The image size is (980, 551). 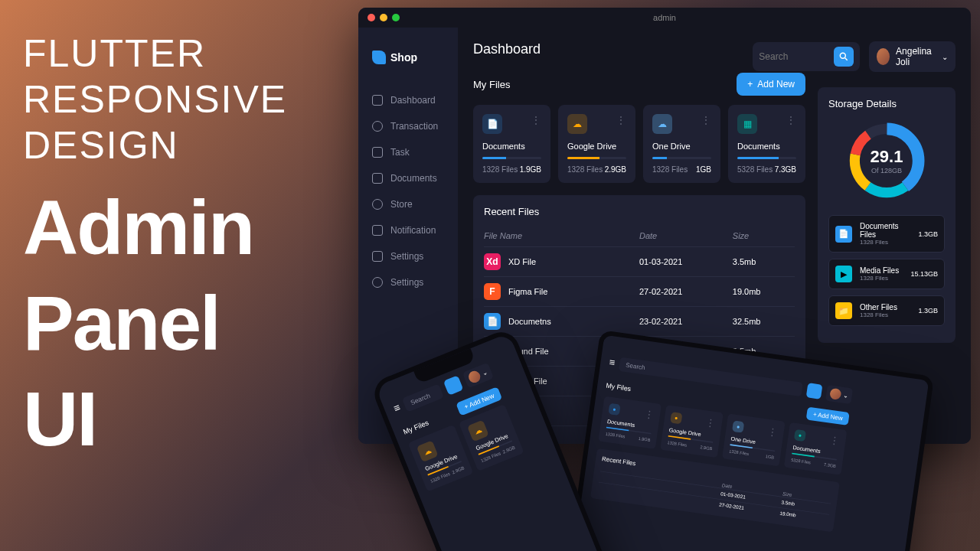 What do you see at coordinates (616, 170) in the screenshot?
I see `card-size: 2.9GB` at bounding box center [616, 170].